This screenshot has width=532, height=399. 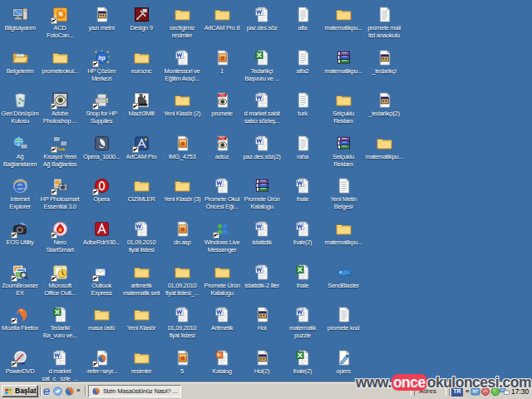 What do you see at coordinates (222, 319) in the screenshot?
I see `desktop-icon: Aritmetik` at bounding box center [222, 319].